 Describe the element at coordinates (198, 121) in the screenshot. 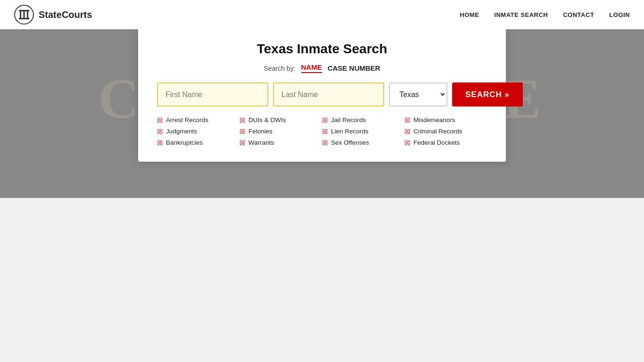

I see `check-arrest: ☒ Arrest Records` at that location.